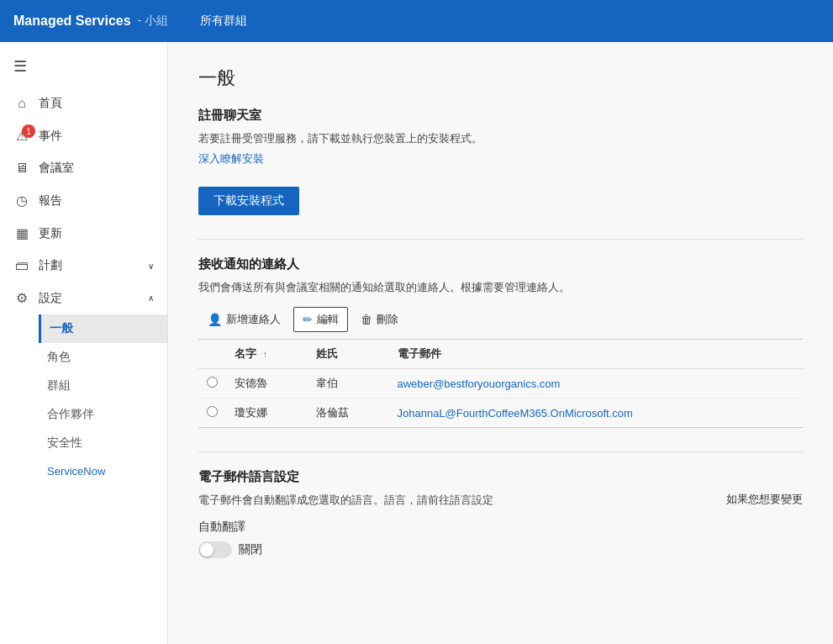  What do you see at coordinates (84, 136) in the screenshot?
I see `sidebar-item-events: ⚠ 事件 1` at bounding box center [84, 136].